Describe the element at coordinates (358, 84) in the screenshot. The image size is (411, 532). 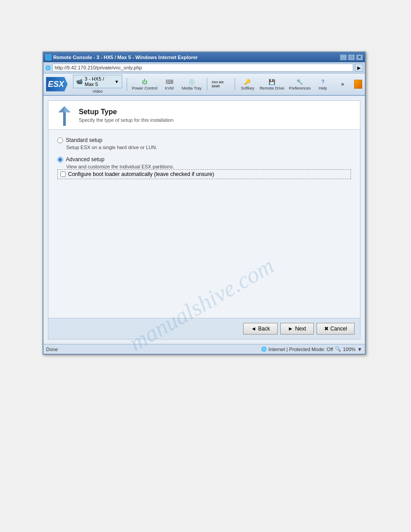
I see `status-indicator` at that location.